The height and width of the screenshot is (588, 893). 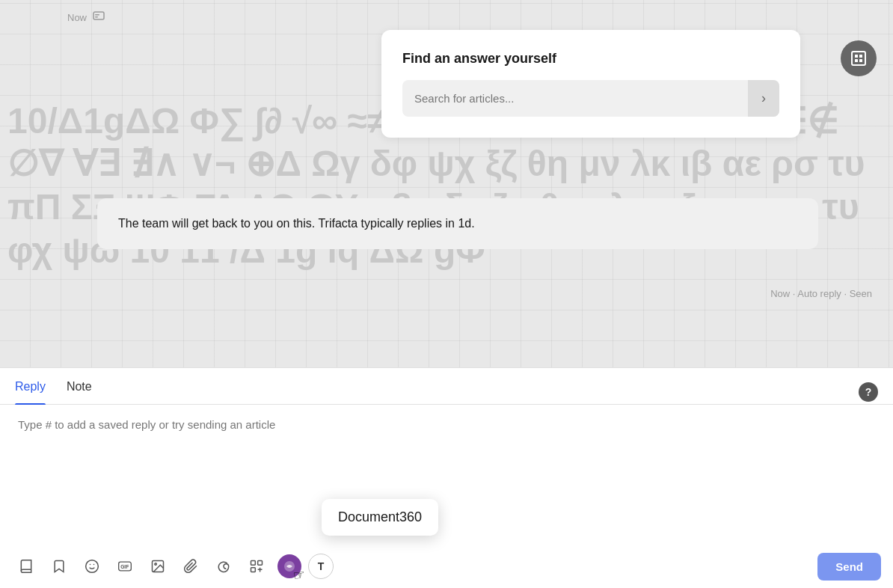 What do you see at coordinates (821, 293) in the screenshot?
I see `auto-reply-meta: Now · Auto reply · Seen` at bounding box center [821, 293].